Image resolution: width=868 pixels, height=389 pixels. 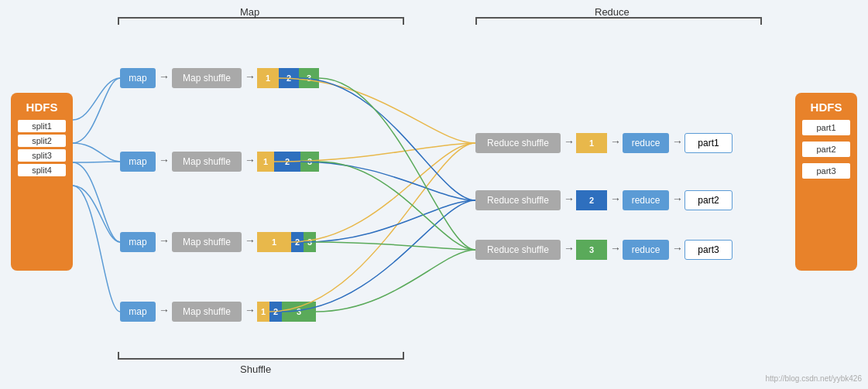 I want to click on part-box-2: part2, so click(x=708, y=200).